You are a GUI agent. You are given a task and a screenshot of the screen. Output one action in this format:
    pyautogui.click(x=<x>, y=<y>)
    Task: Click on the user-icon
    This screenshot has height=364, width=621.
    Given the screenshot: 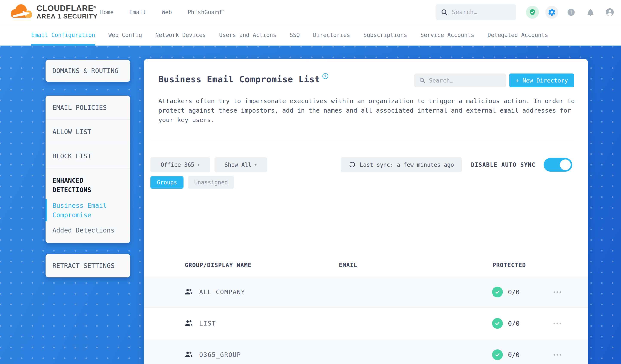 What is the action you would take?
    pyautogui.click(x=610, y=12)
    